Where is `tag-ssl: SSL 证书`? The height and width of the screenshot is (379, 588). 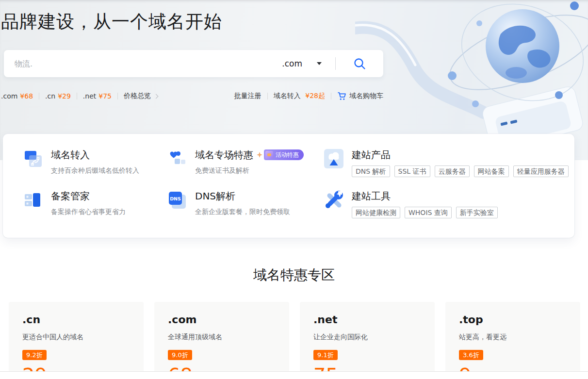
tag-ssl: SSL 证书 is located at coordinates (412, 171).